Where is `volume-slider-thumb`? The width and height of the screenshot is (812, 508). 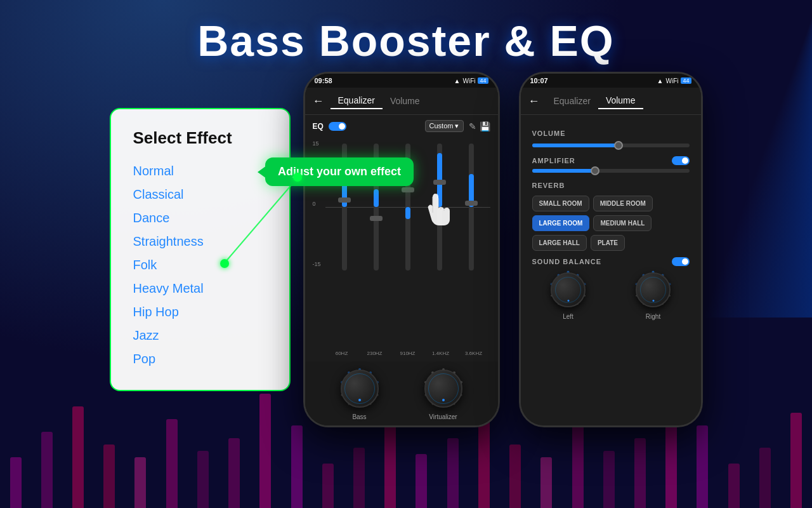
volume-slider-thumb is located at coordinates (619, 145).